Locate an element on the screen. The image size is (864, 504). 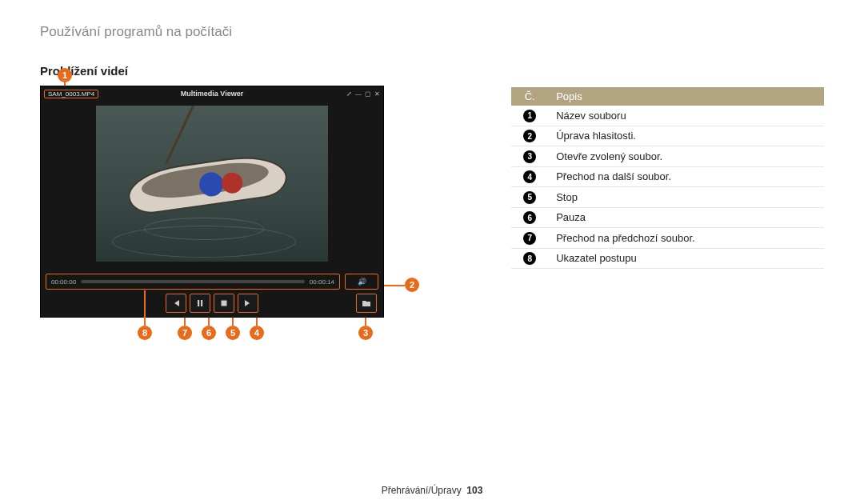
close-icon: ✕ is located at coordinates (378, 94).